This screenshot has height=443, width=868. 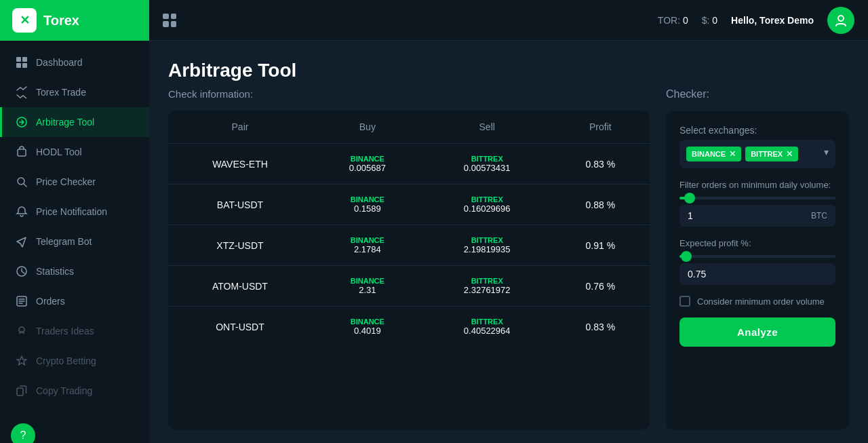 What do you see at coordinates (75, 271) in the screenshot?
I see `sidebar-item-statistics: Statistics` at bounding box center [75, 271].